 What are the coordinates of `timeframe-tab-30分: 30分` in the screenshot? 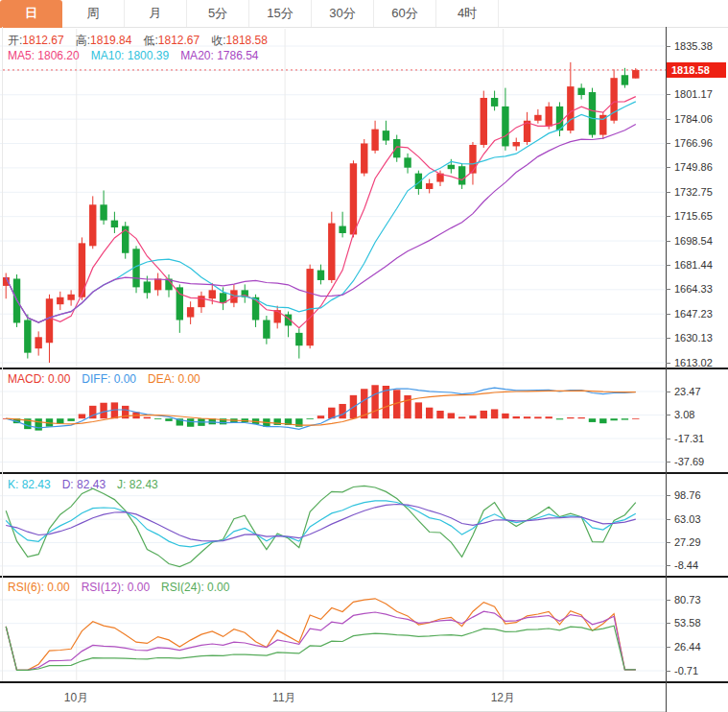 It's located at (343, 13).